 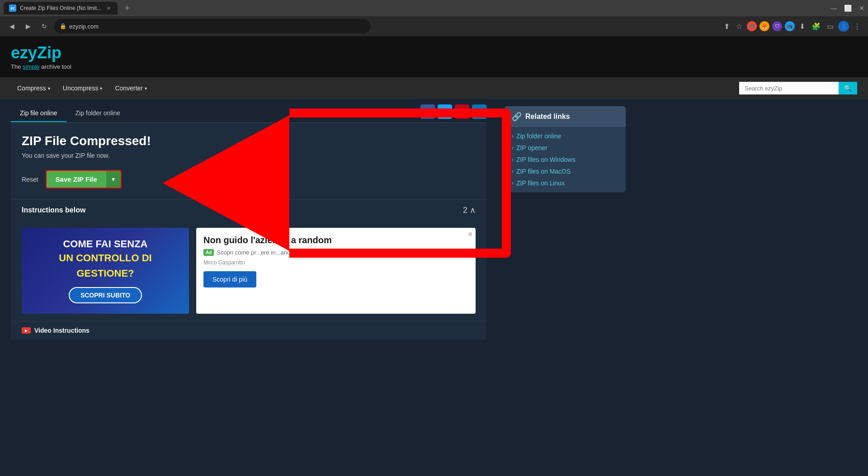 I want to click on tab-title: Create Zip Files Online (No limit..., so click(x=61, y=8).